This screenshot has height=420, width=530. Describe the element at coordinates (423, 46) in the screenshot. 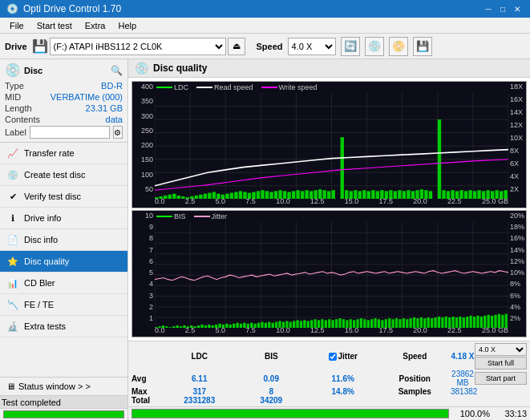

I see `save-button: 💾` at that location.